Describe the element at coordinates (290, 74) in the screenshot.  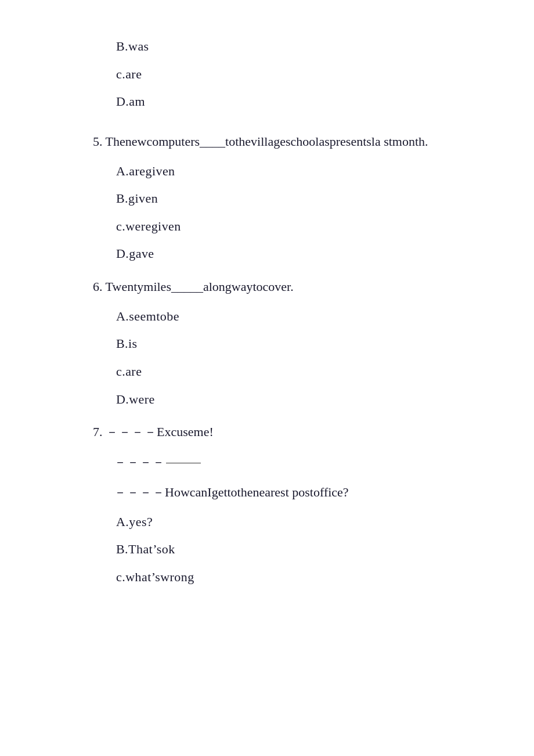
I see `prev-question-options: B.was c.are D.am` at that location.